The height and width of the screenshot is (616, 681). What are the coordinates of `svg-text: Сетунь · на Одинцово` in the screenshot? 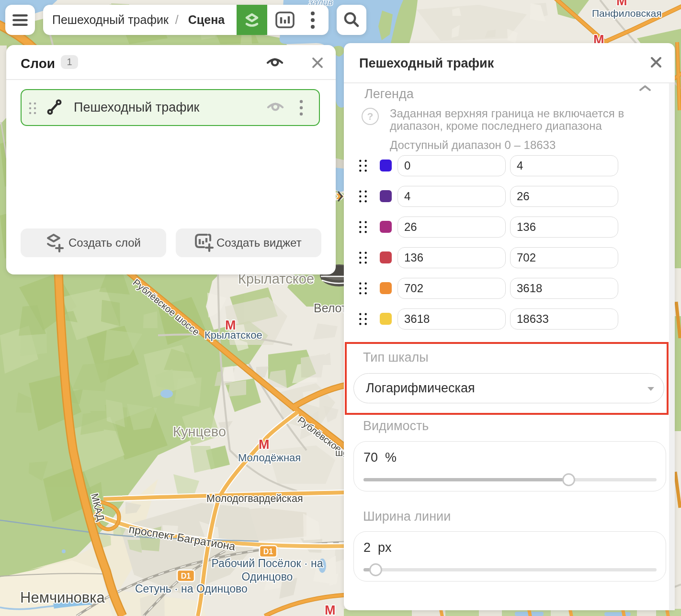 It's located at (192, 589).